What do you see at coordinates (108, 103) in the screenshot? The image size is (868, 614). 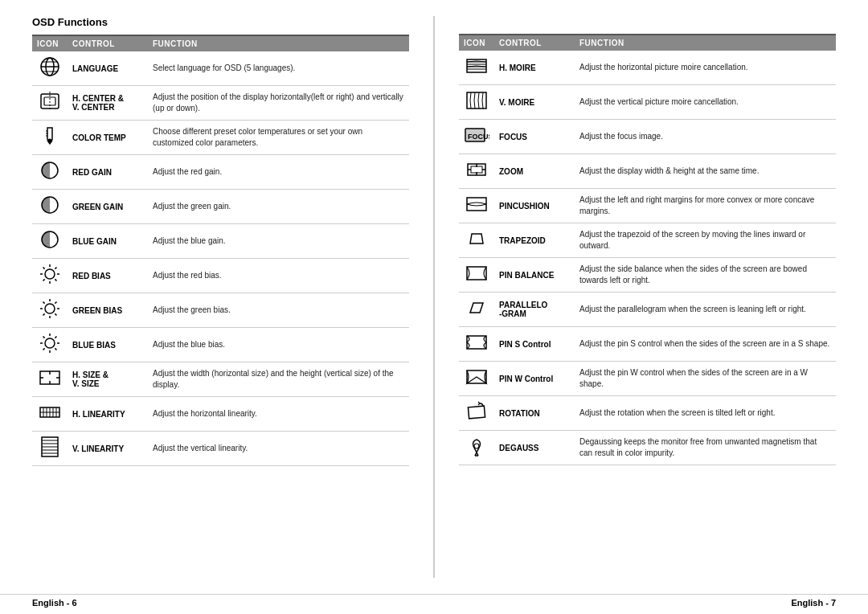 I see `control-cell: H. CENTER &V. CENTER` at bounding box center [108, 103].